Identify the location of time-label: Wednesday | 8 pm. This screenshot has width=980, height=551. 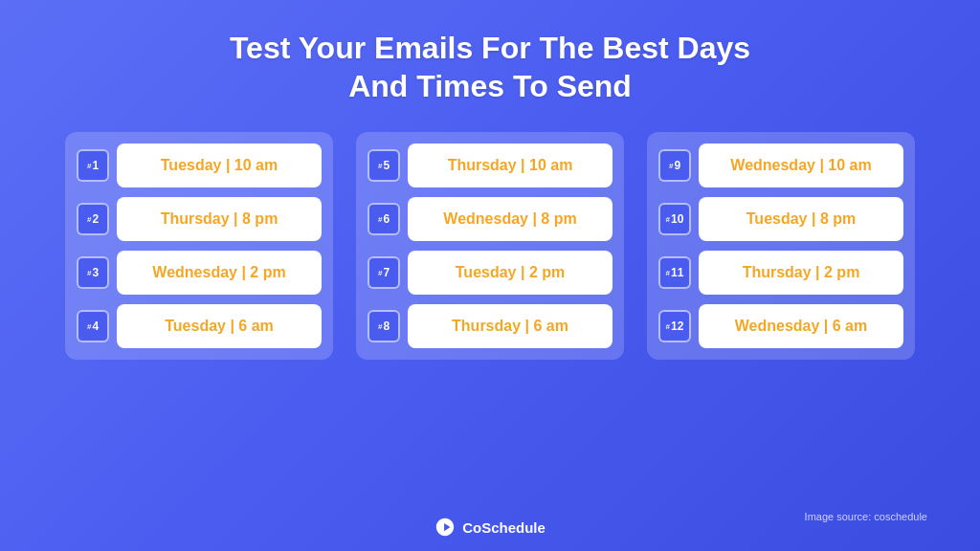
(510, 219).